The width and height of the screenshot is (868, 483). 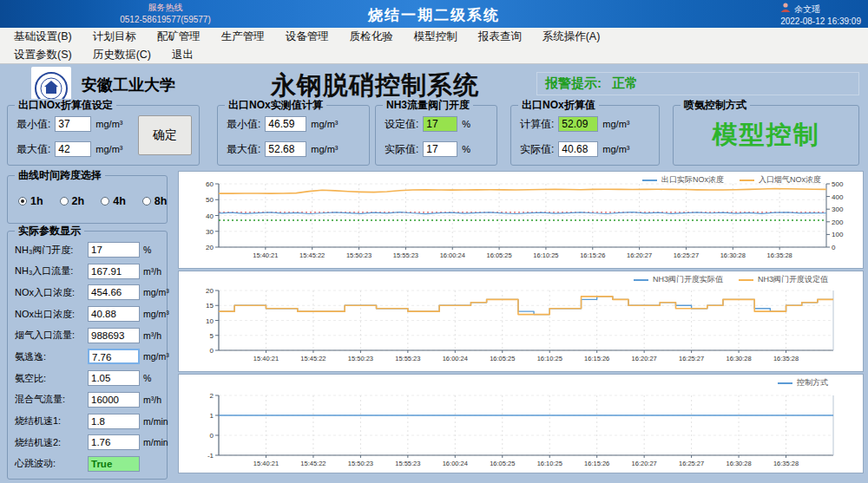 What do you see at coordinates (114, 250) in the screenshot?
I see `param-value-input: 17` at bounding box center [114, 250].